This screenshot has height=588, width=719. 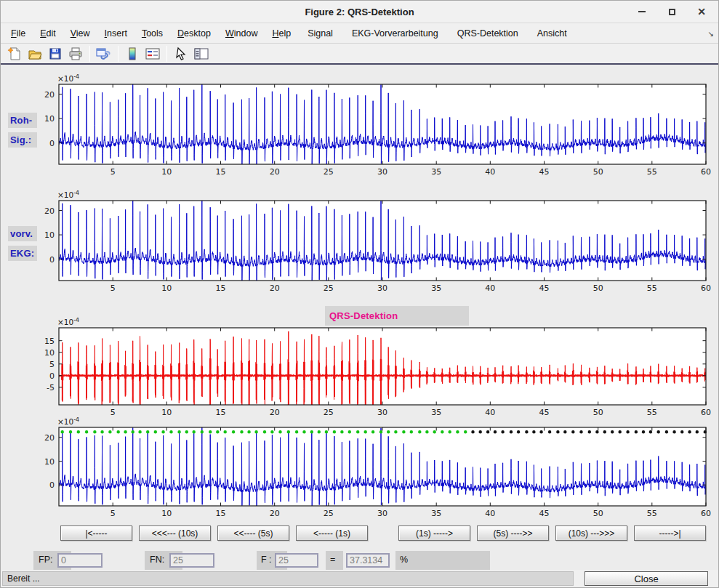 What do you see at coordinates (642, 12) in the screenshot?
I see `minimize-button` at bounding box center [642, 12].